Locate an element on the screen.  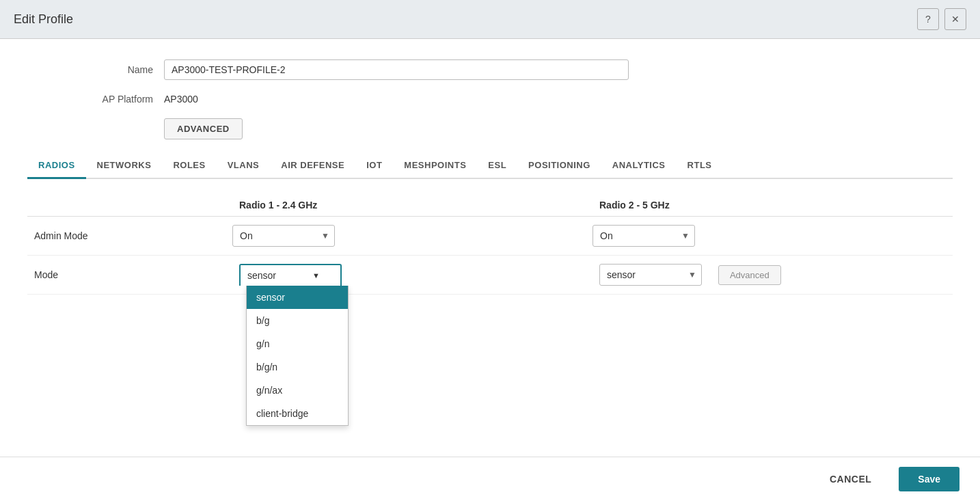
name-label: Name is located at coordinates (96, 70).